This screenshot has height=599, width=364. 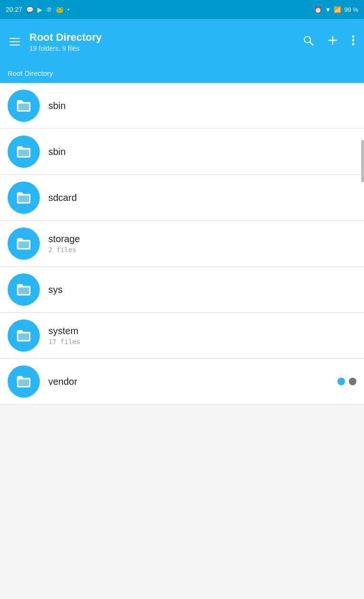 What do you see at coordinates (353, 42) in the screenshot?
I see `more-options-button` at bounding box center [353, 42].